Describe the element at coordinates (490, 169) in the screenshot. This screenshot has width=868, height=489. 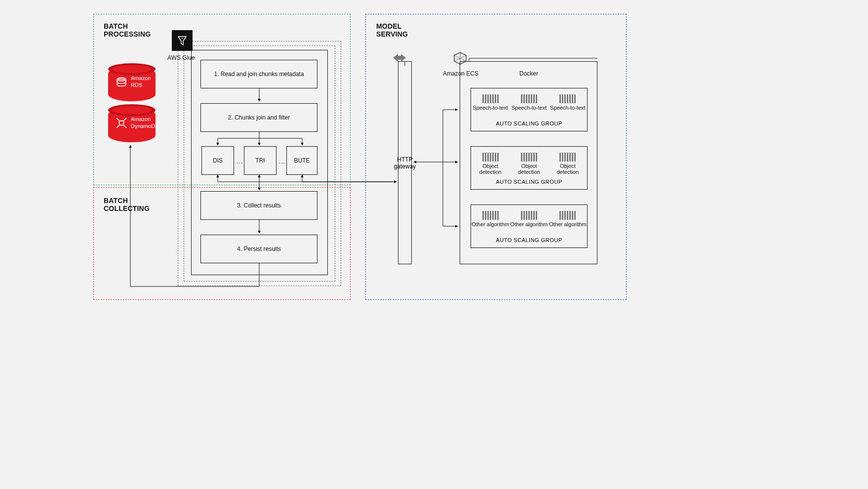
I see `asg2-label-1: Object detection` at that location.